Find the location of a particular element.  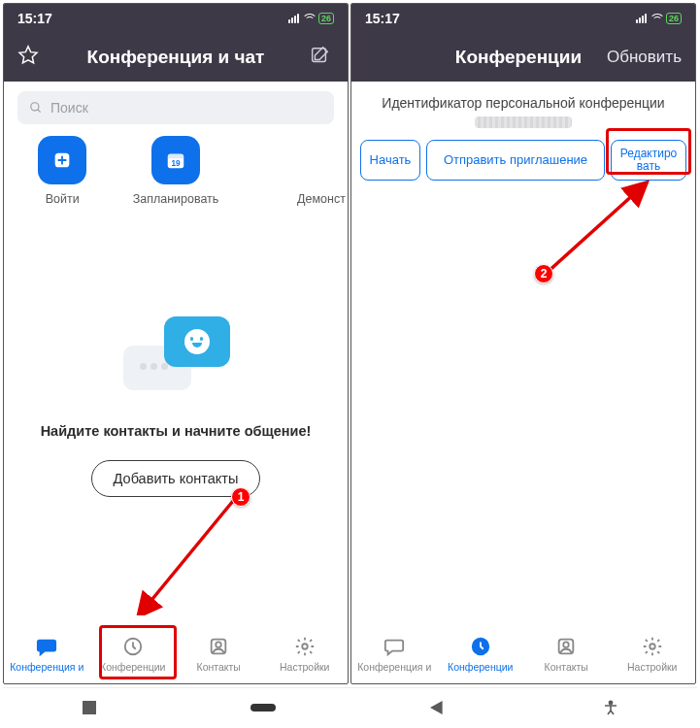

send-invite-button: Отправить приглашение is located at coordinates (516, 160).